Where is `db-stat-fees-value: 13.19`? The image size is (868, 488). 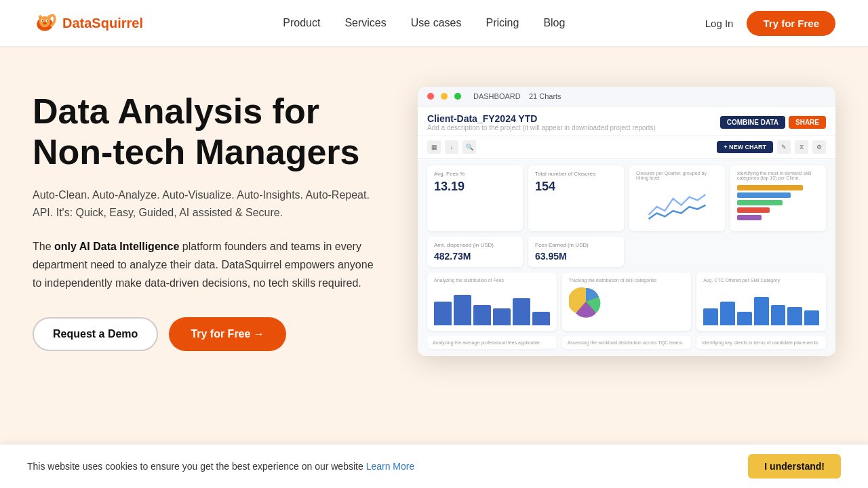
db-stat-fees-value: 13.19 is located at coordinates (475, 187).